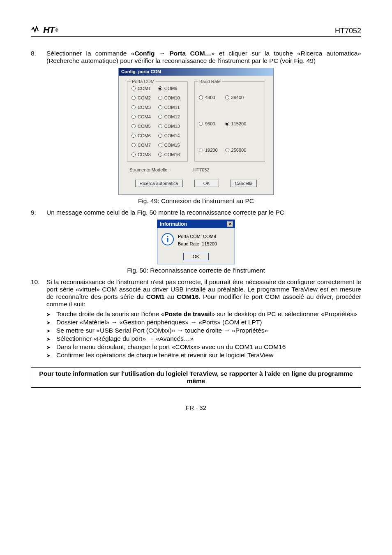 This screenshot has width=392, height=555. What do you see at coordinates (236, 124) in the screenshot?
I see `radio-115200: 115200` at bounding box center [236, 124].